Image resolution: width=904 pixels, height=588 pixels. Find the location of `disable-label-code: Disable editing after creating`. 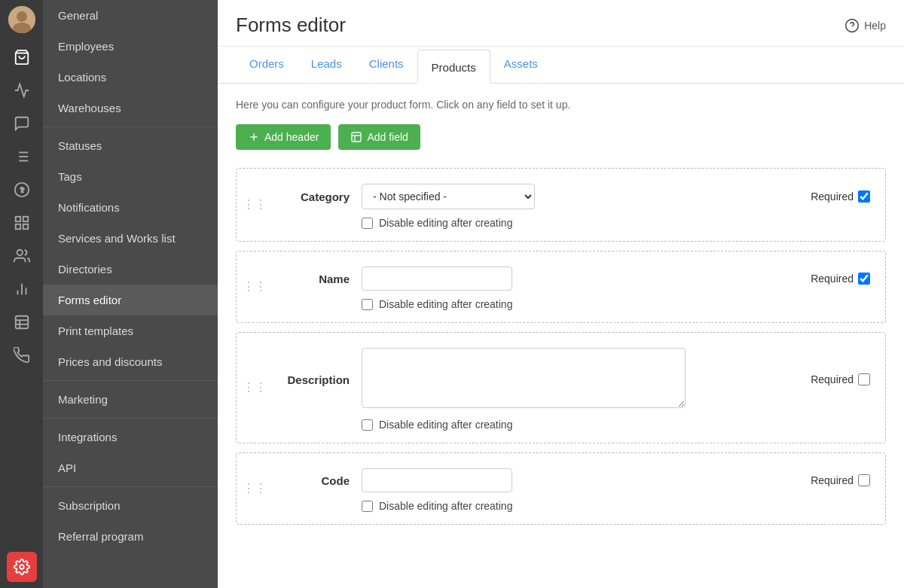

disable-label-code: Disable editing after creating is located at coordinates (446, 506).